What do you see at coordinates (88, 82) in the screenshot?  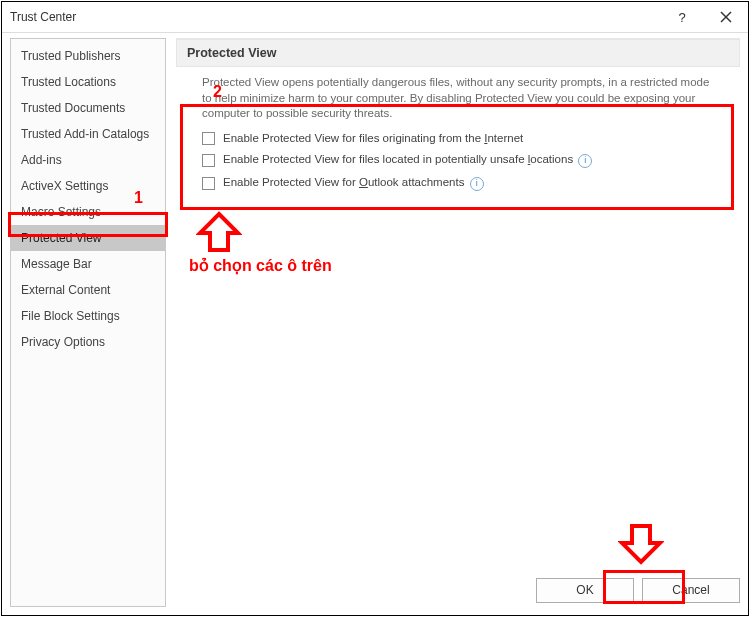 I see `sidebar-item-trusted-locations: Trusted Locations` at bounding box center [88, 82].